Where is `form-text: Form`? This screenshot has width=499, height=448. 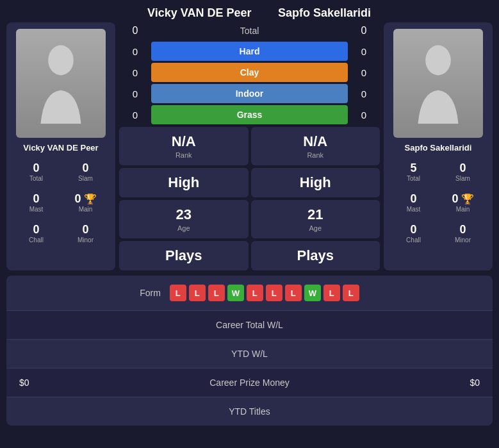
form-text: Form is located at coordinates (150, 293).